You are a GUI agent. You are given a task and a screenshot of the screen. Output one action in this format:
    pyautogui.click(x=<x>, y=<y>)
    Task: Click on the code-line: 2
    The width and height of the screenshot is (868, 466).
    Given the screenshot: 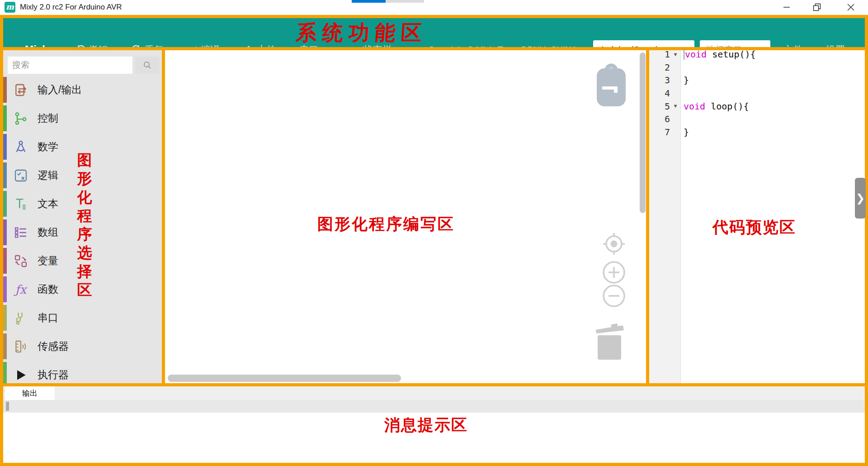 What is the action you would take?
    pyautogui.click(x=703, y=68)
    